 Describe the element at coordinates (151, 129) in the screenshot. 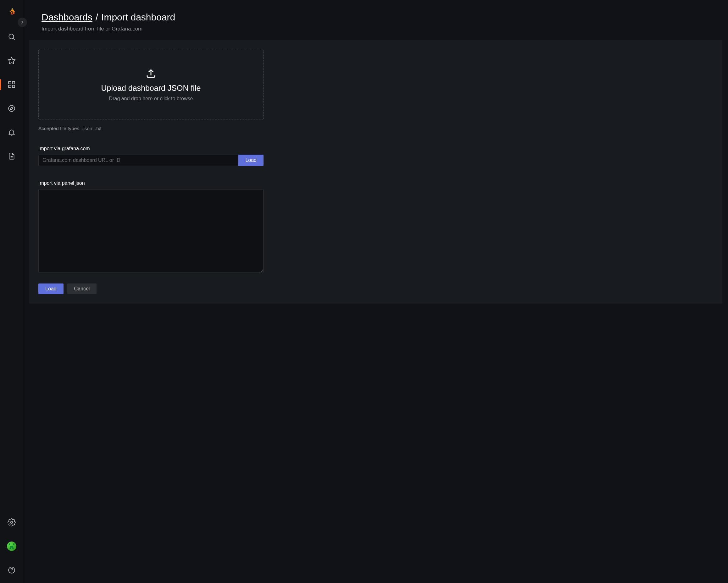

I see `accepted-file-types: Accepted file types: .json, .txt` at that location.